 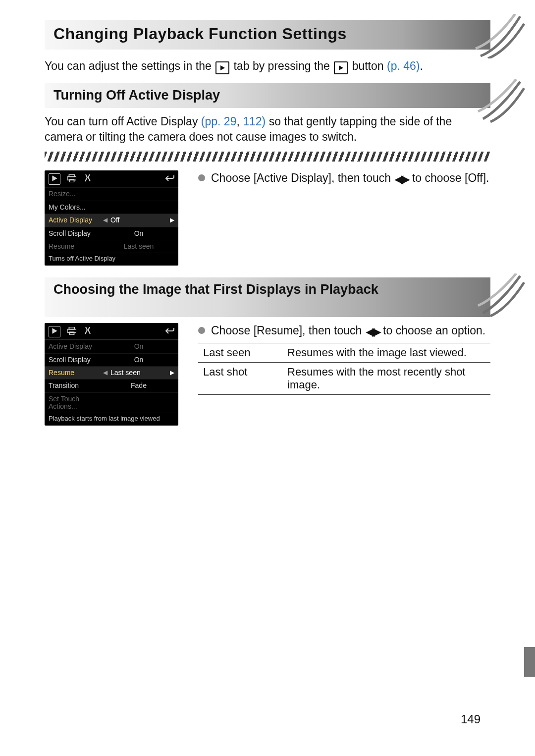 What do you see at coordinates (451, 178) in the screenshot?
I see `instruction-a-text-2: to choose [Off].` at bounding box center [451, 178].